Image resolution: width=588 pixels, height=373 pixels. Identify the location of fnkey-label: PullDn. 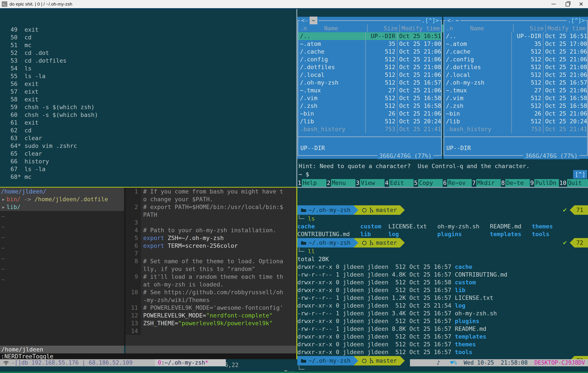
(546, 183).